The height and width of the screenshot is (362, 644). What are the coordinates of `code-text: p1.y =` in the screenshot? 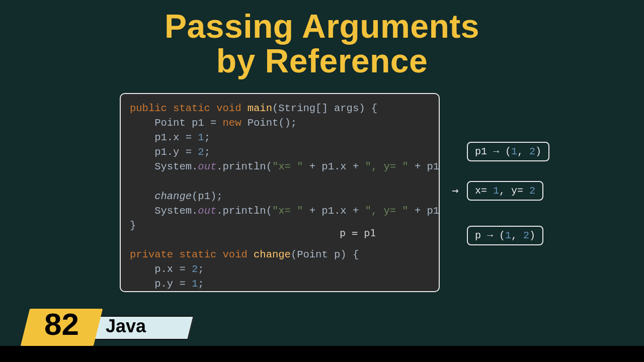 It's located at (164, 152).